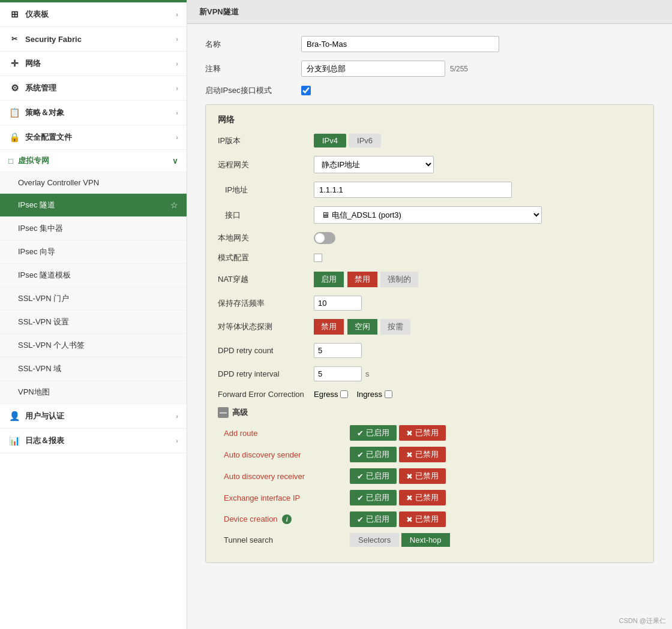 The width and height of the screenshot is (672, 629). I want to click on ipv6-button: IPv6, so click(365, 140).